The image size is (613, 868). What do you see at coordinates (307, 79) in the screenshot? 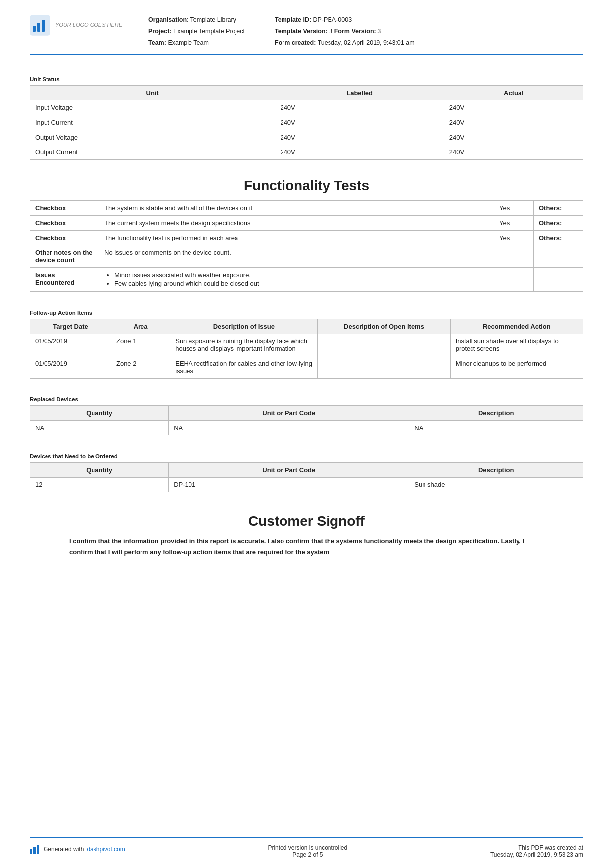
I see `unit-status-title: Unit Status` at bounding box center [307, 79].